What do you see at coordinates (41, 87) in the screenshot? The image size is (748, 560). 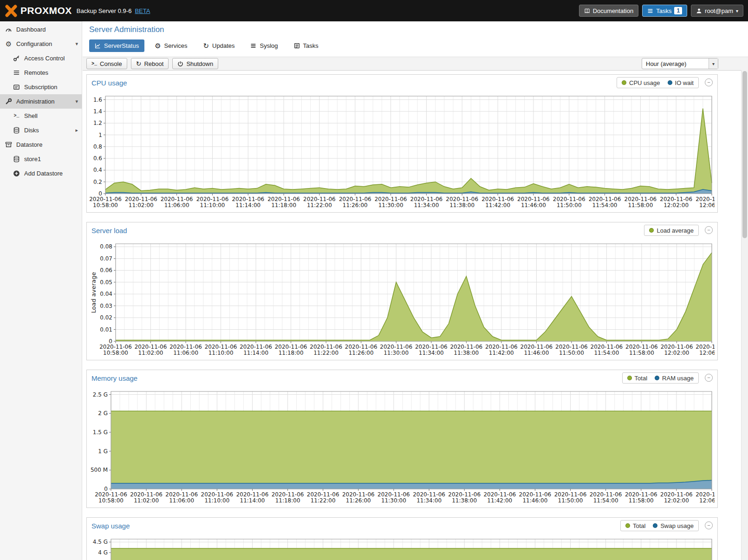 I see `sidebar-item-subscription: Subscription` at bounding box center [41, 87].